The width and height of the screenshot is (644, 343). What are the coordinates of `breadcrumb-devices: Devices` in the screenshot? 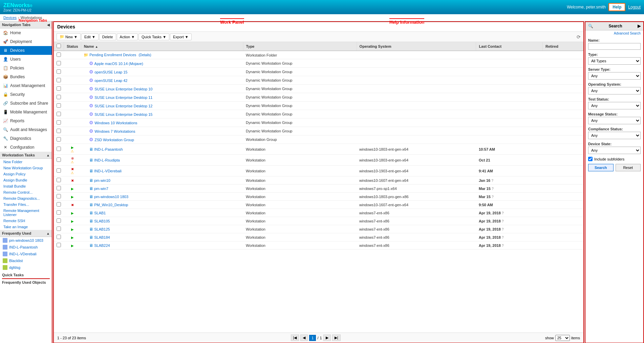 It's located at (10, 18).